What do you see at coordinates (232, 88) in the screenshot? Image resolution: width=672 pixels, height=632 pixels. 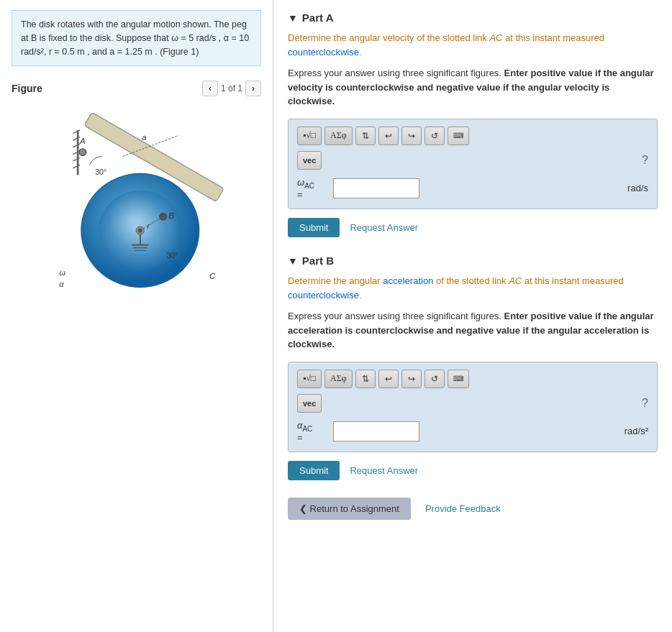 I see `figure-nav: ‹ 1 of 1 ›` at bounding box center [232, 88].